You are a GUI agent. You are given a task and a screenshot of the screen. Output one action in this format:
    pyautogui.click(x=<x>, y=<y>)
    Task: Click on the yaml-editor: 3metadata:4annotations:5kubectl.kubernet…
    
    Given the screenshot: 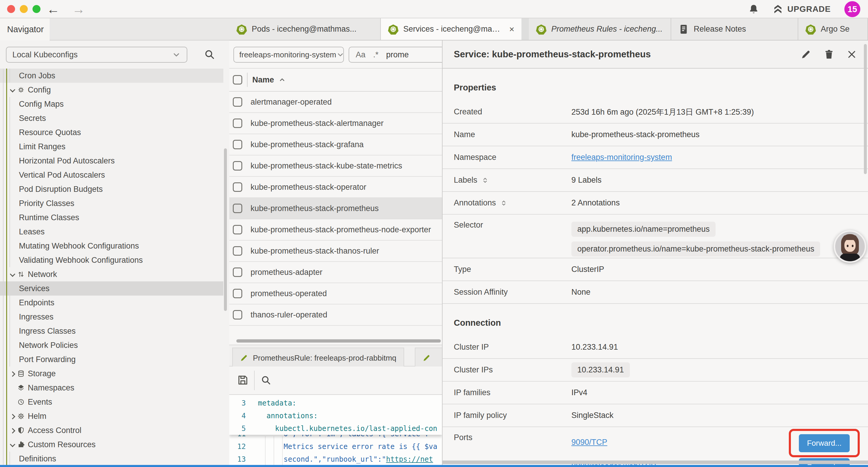 What is the action you would take?
    pyautogui.click(x=336, y=431)
    